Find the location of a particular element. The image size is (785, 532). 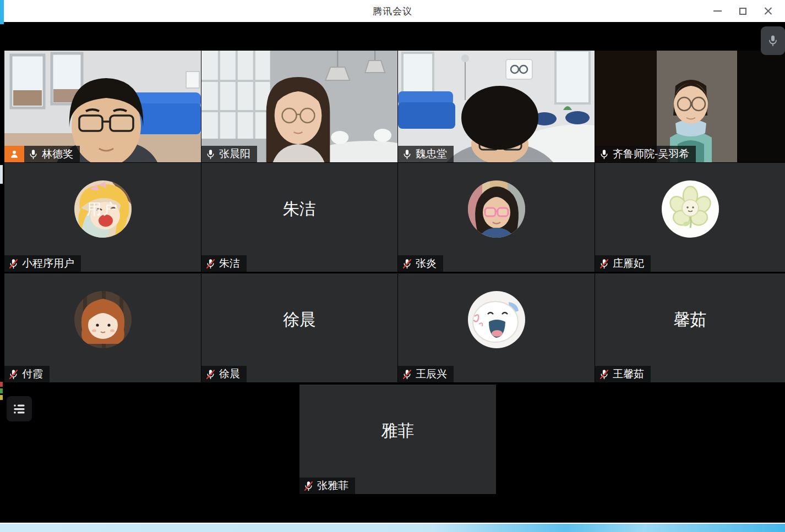

participant-name: 齐鲁师院-吴羽希 is located at coordinates (651, 154).